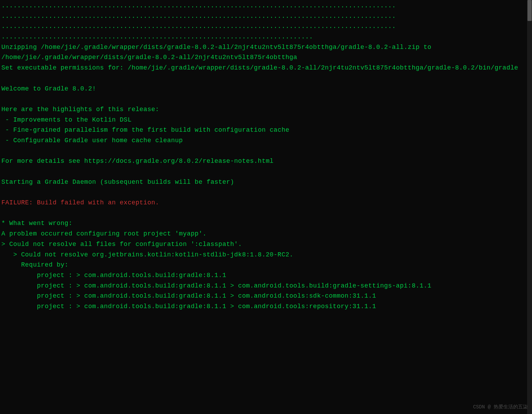 The height and width of the screenshot is (414, 532). Describe the element at coordinates (266, 182) in the screenshot. I see `terminal-line: Starting a Gradle Daemon (subsequent bui…` at that location.